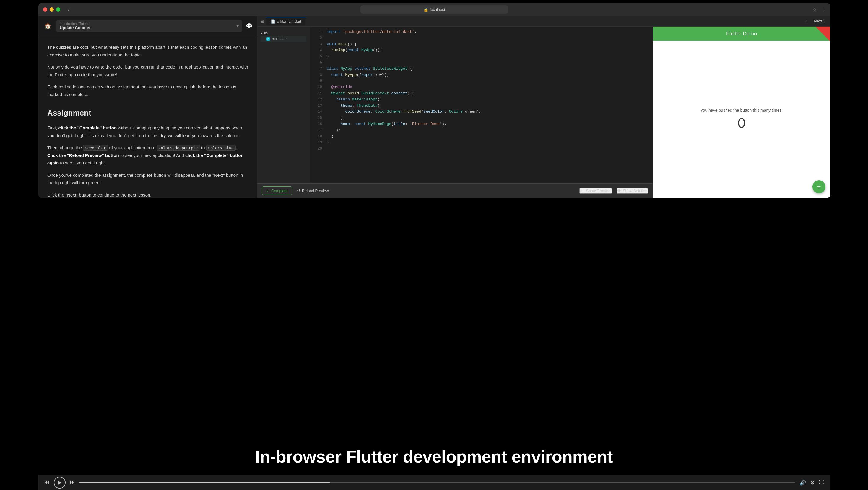 This screenshot has height=490, width=868. Describe the element at coordinates (596, 191) in the screenshot. I see `show-terminal-button: >_ Show Terminal` at that location.